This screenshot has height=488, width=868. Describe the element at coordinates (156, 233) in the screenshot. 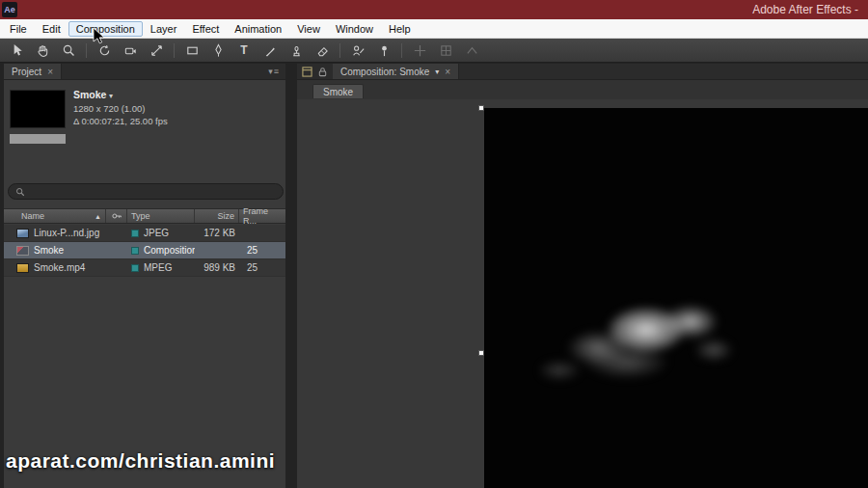

I see `row-type: JPEG` at that location.